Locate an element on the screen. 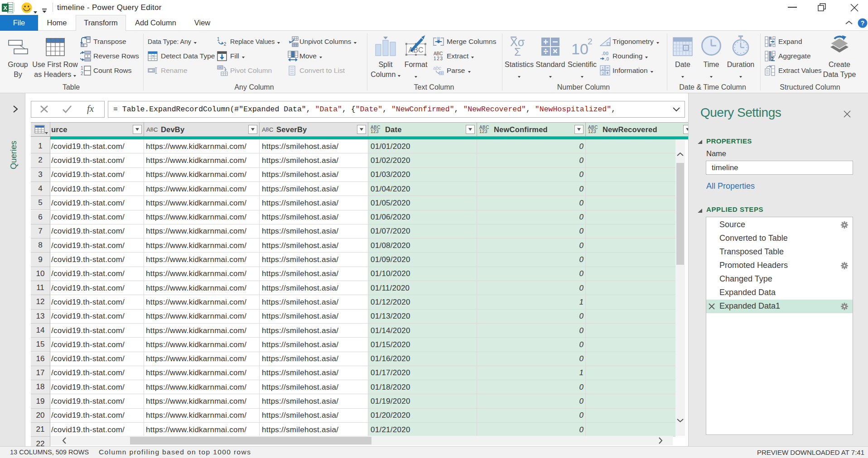  svg-text: 3 is located at coordinates (603, 73).